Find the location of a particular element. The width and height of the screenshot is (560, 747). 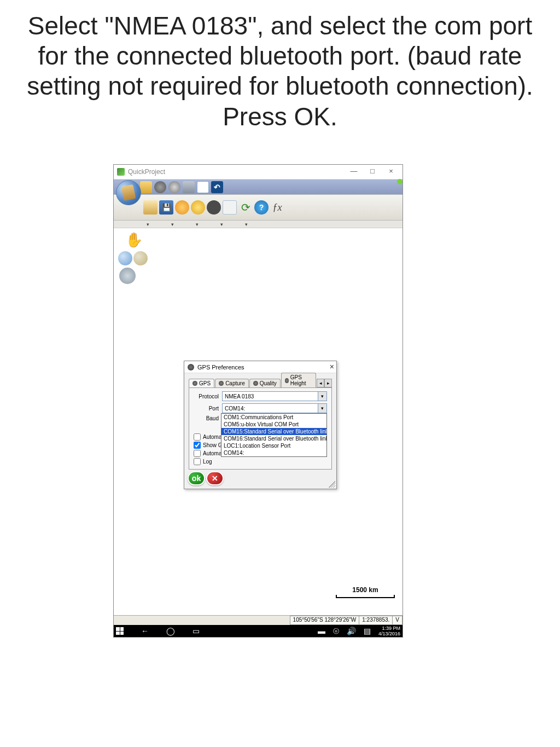

resize-grip-icon is located at coordinates (332, 484).